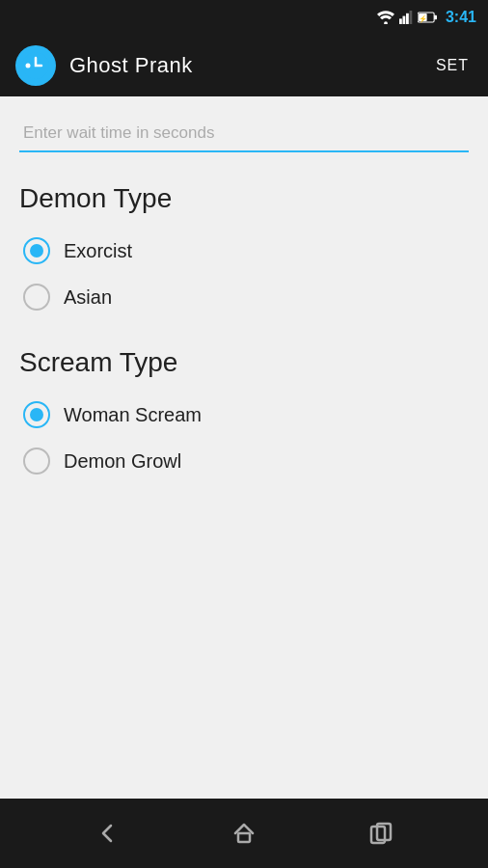  I want to click on status-bar: ⚡ 3:41, so click(244, 17).